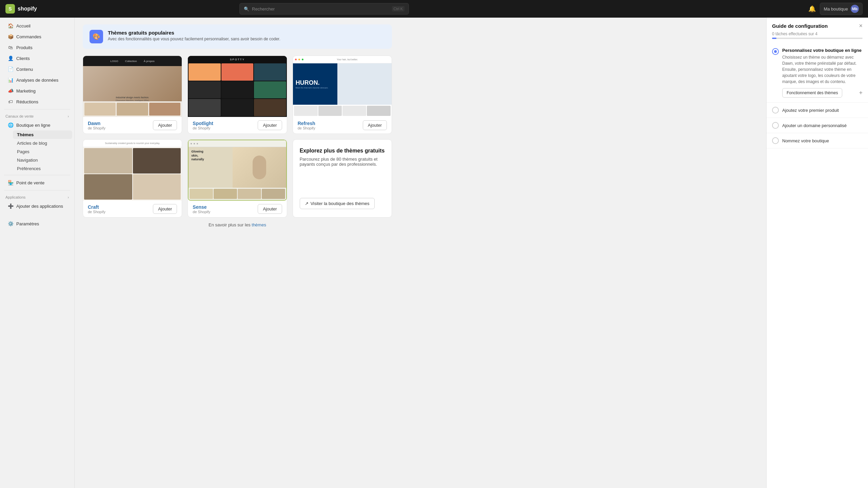 The height and width of the screenshot is (488, 868). I want to click on sidebar: 🏠 Accueil 📦 Commandes 🛍 Produits 👤 Clien…, so click(37, 253).